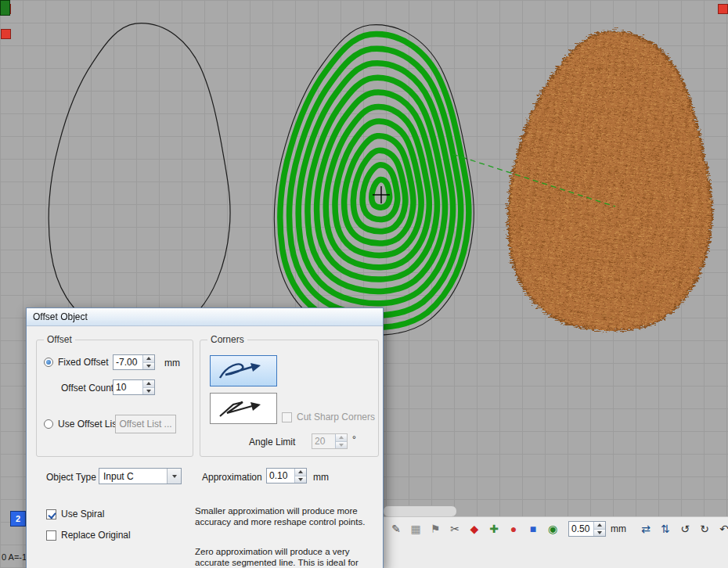 This screenshot has width=728, height=568. I want to click on horizontal-scrollbar, so click(420, 512).